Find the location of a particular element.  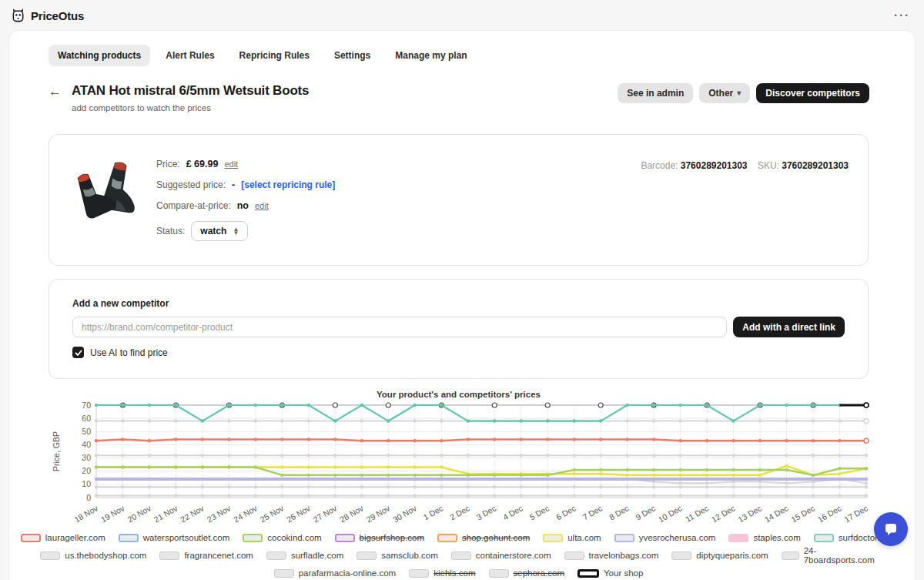

legend-item-laurageller-com: laurageller.com is located at coordinates (63, 538).